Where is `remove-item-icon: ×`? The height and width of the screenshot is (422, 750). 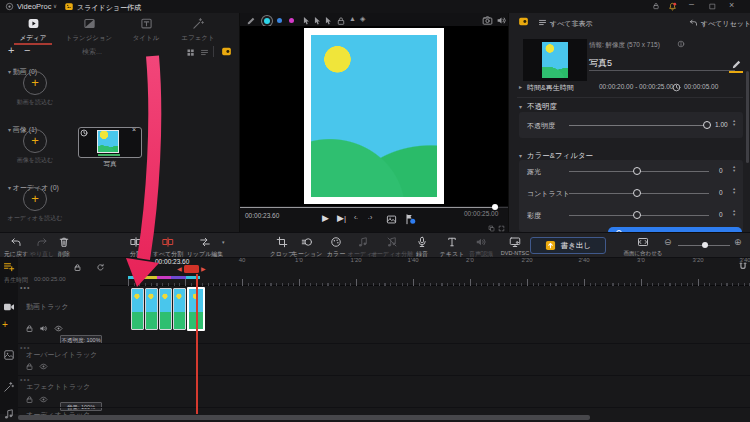
remove-item-icon: × is located at coordinates (134, 130).